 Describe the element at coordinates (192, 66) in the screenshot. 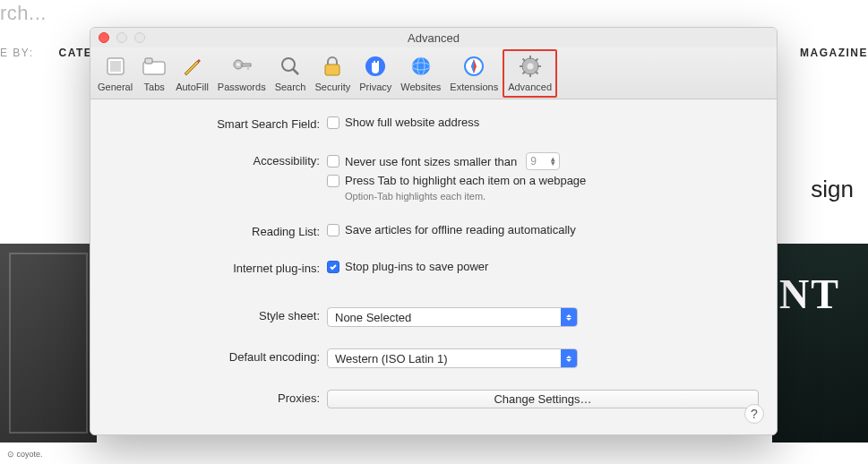

I see `autofill-icon` at that location.